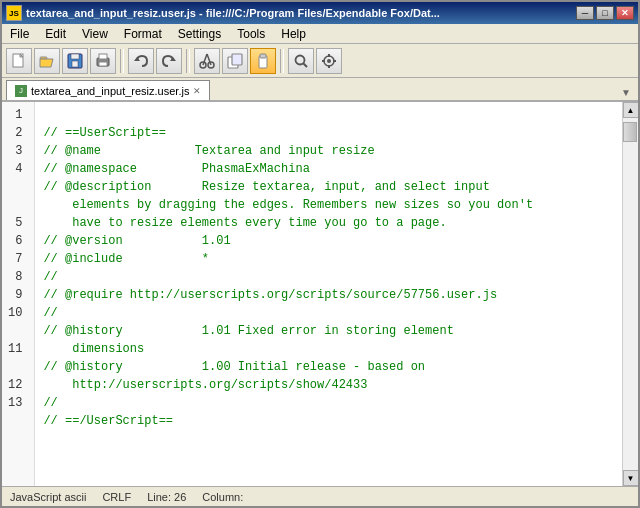 This screenshot has height=508, width=640. Describe the element at coordinates (234, 367) in the screenshot. I see `code-line-11: // @history 1.00 Initial release - based…` at that location.